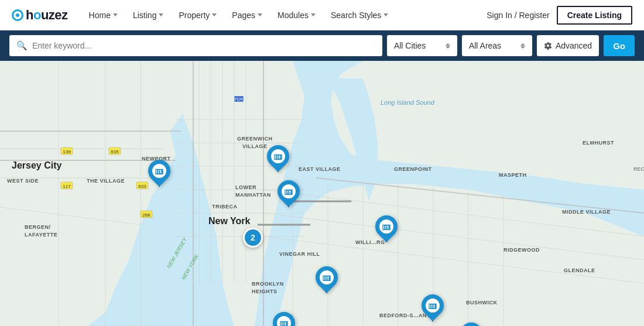 The width and height of the screenshot is (644, 326). I want to click on svg-text: Long Island Sound, so click(407, 102).